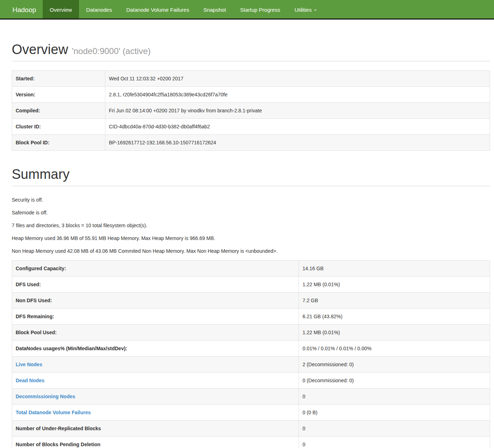  Describe the element at coordinates (247, 10) in the screenshot. I see `top-navbar: Hadoop Overview Datanodes Datanode Volum…` at that location.